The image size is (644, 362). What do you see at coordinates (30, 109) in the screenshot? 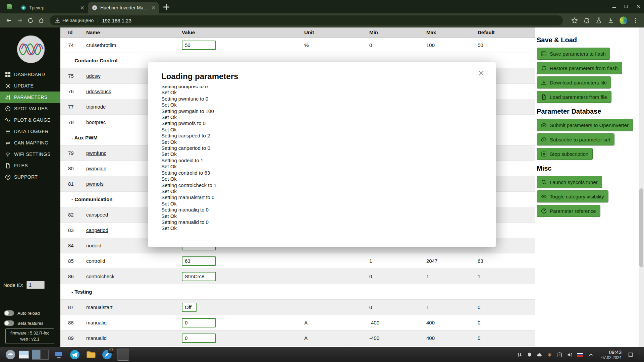
I see `sidebar-item-spot-values: SPOT VALUES` at bounding box center [30, 109].